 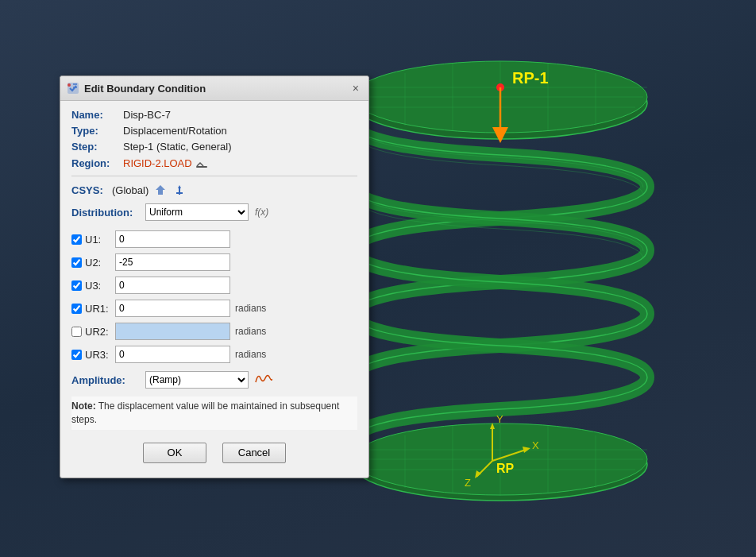 What do you see at coordinates (137, 88) in the screenshot?
I see `dialog-title-left: Edit Boundary Condition` at bounding box center [137, 88].